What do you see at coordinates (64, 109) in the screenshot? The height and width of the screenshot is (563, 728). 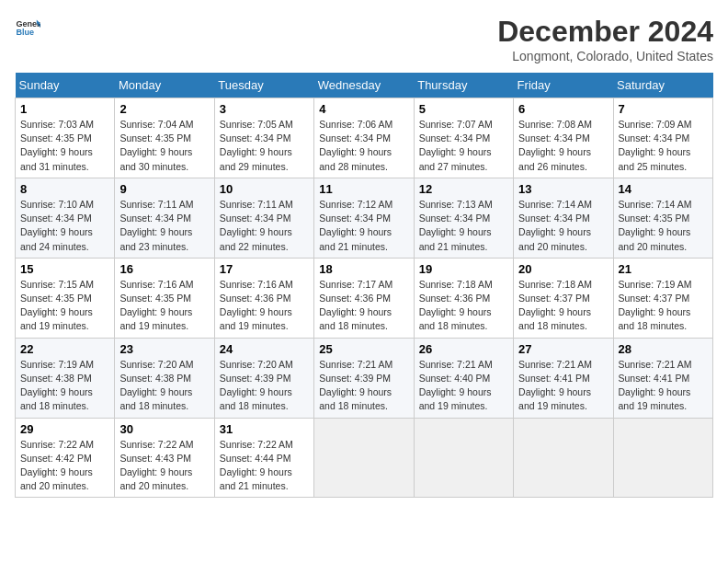 I see `day-number: 1` at bounding box center [64, 109].